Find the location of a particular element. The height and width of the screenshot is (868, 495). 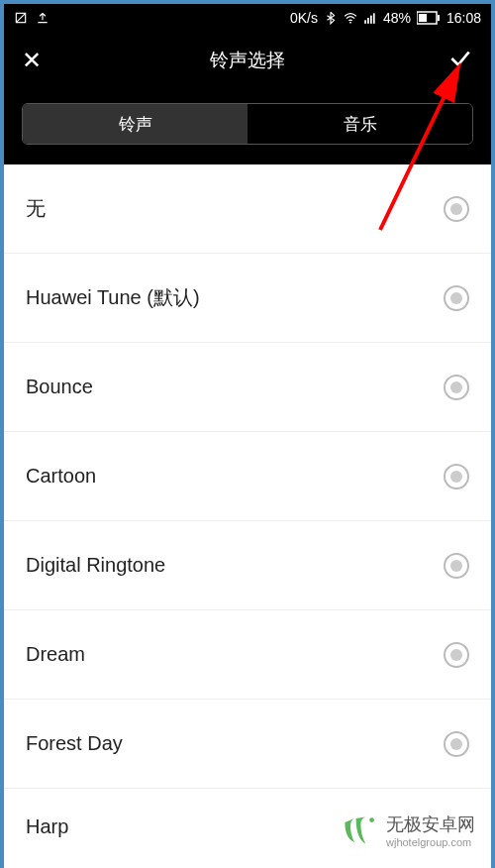

page-title: 铃声选择 is located at coordinates (248, 60).